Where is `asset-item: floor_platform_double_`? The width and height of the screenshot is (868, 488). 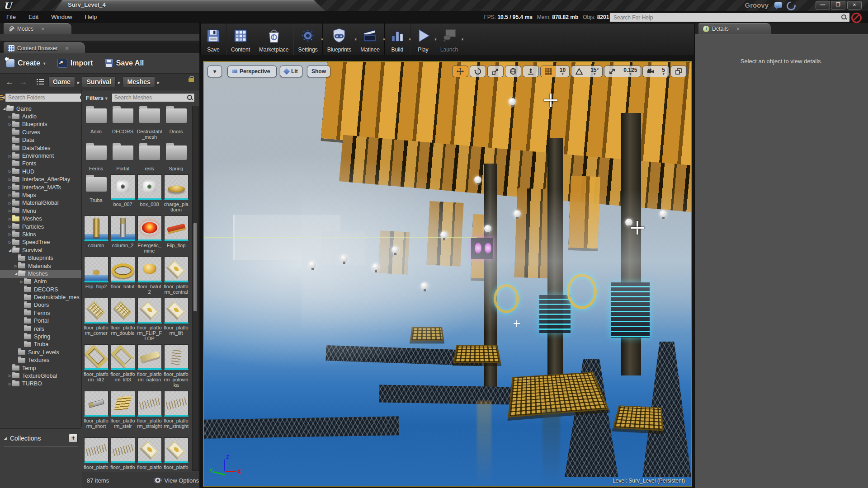 asset-item: floor_platform_double_ is located at coordinates (123, 319).